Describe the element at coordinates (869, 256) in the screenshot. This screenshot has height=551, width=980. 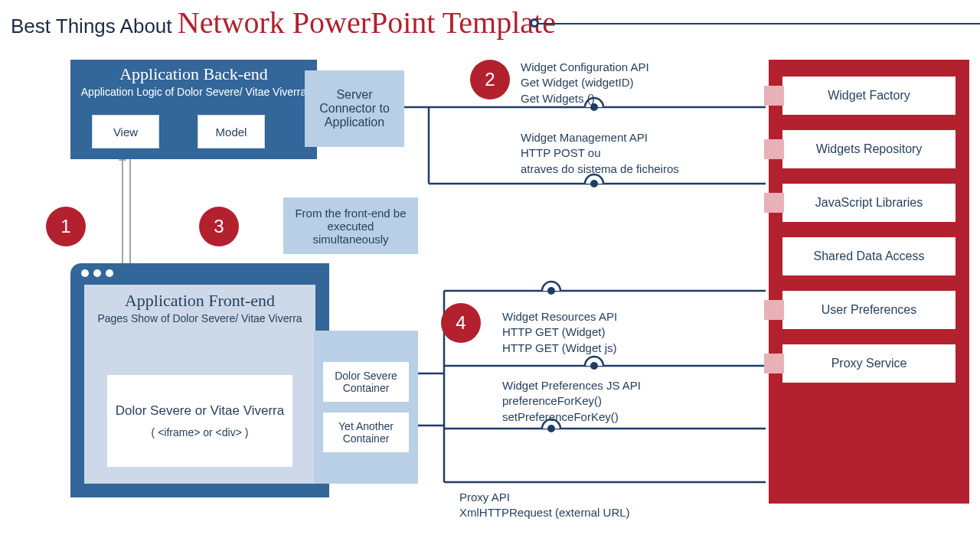
I see `service-shared-data-access: Shared Data Access` at that location.